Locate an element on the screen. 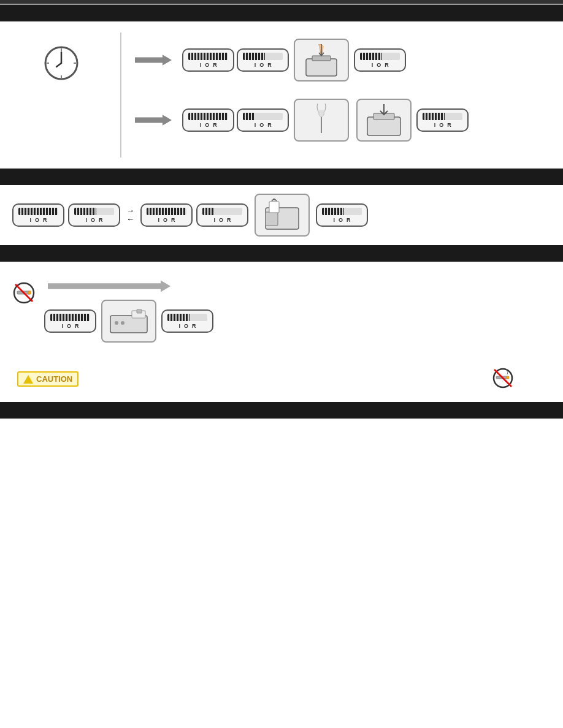  section1-divider is located at coordinates (121, 95).